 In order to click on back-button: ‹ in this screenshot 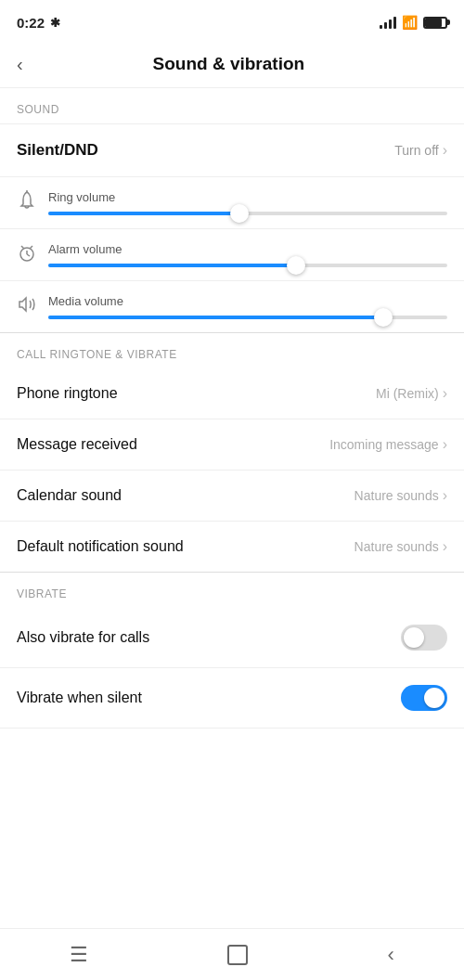, I will do `click(24, 64)`.